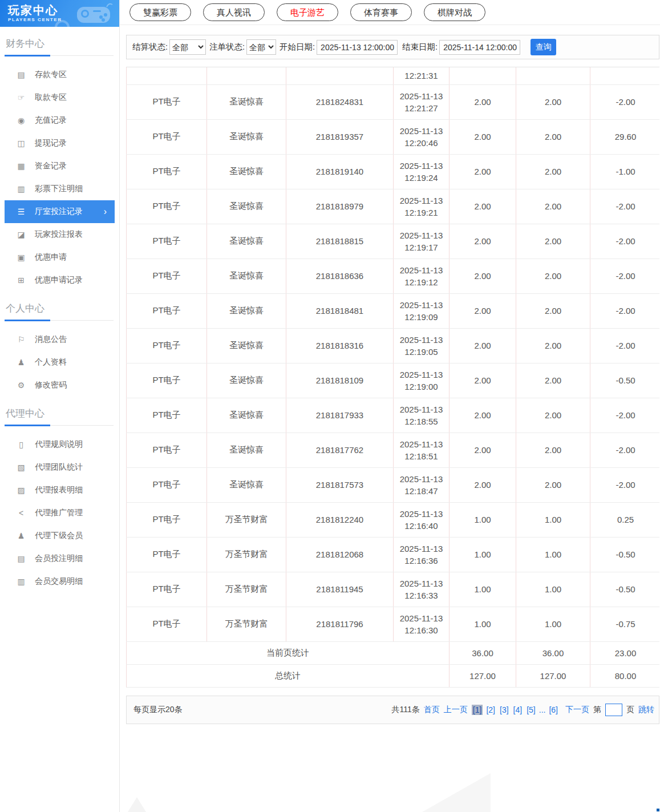 This screenshot has width=660, height=812. Describe the element at coordinates (625, 676) in the screenshot. I see `total-summary-winloss: 80.00` at that location.